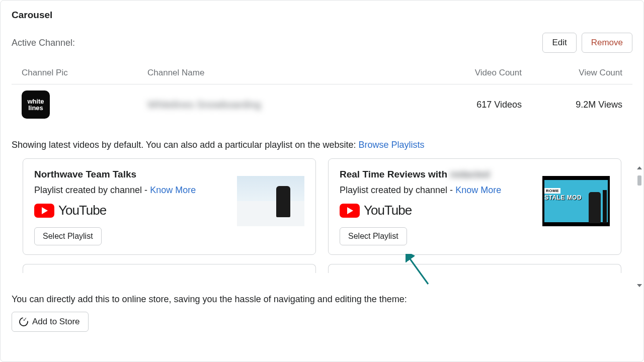 The image size is (644, 362). What do you see at coordinates (471, 105) in the screenshot?
I see `video-count-cell: 617 Videos` at bounding box center [471, 105].